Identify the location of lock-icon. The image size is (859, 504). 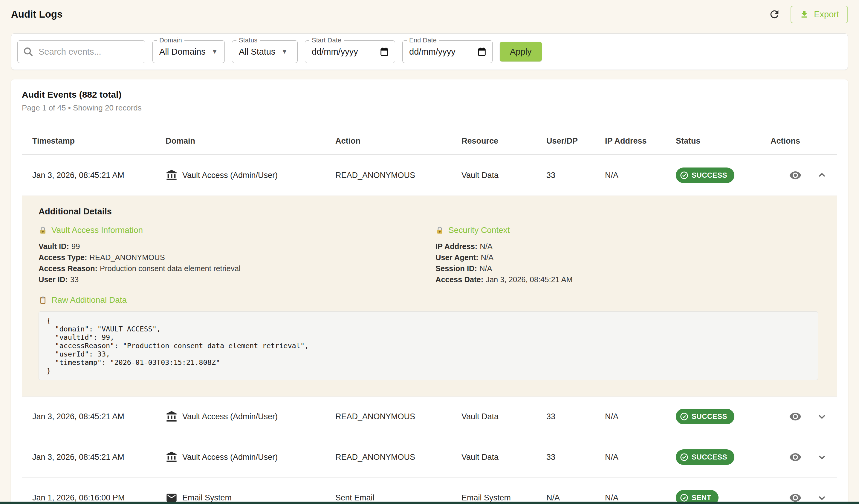
(440, 230).